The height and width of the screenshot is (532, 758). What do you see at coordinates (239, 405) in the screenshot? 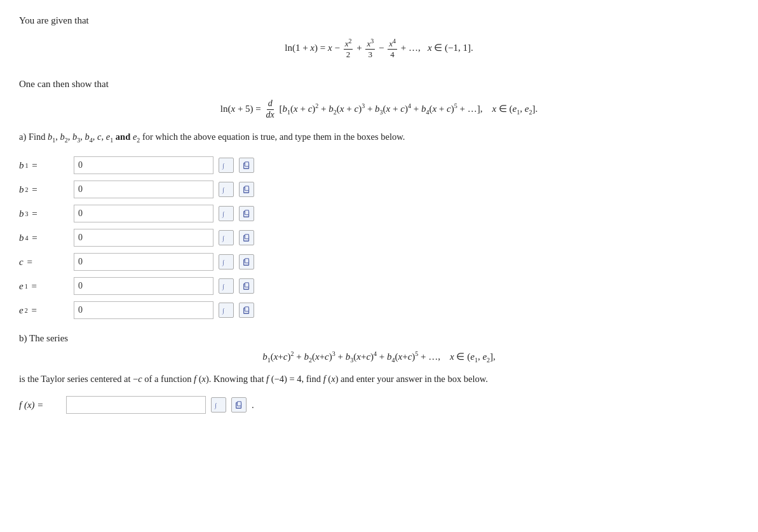
I see `fx-copy-icon` at bounding box center [239, 405].